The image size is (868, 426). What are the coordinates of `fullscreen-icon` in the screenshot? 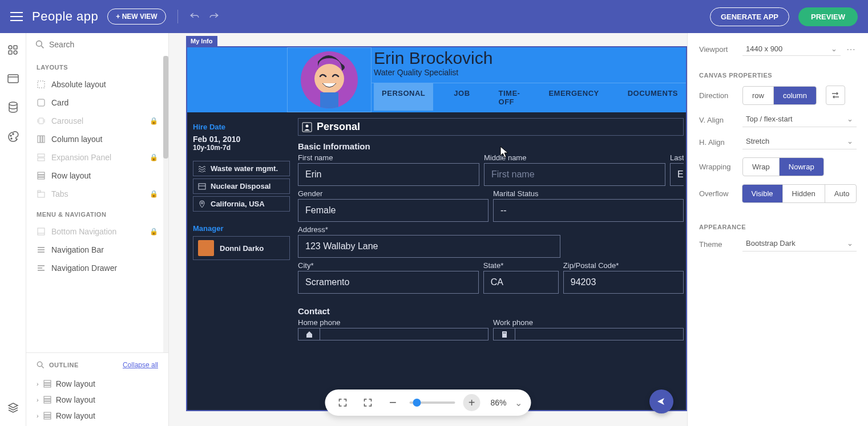 It's located at (368, 403).